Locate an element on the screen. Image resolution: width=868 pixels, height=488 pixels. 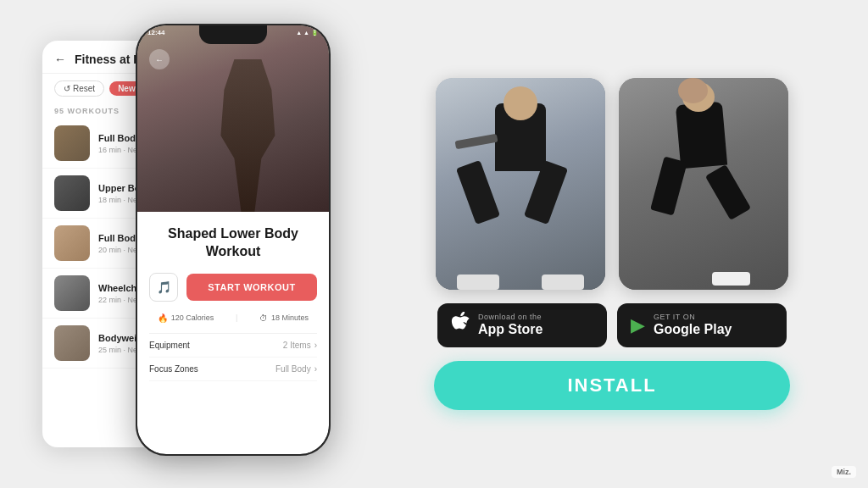
minutes-value: 18 Minutes is located at coordinates (290, 318).